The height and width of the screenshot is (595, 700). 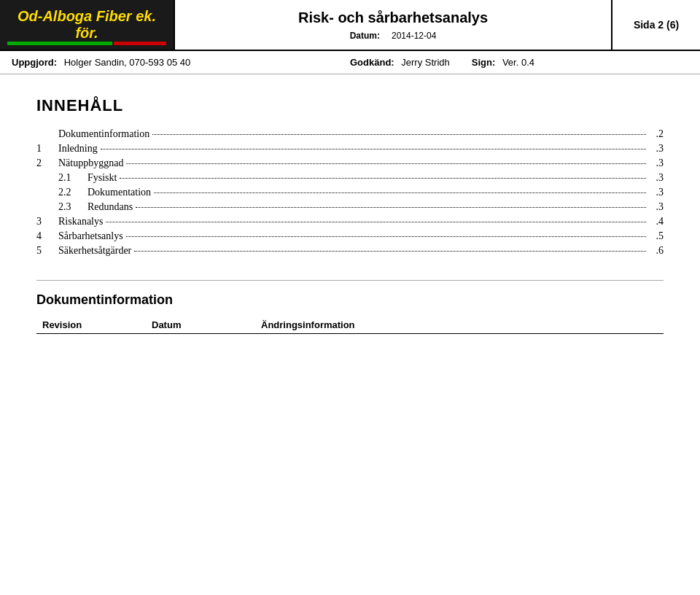 I want to click on toc-page-5: .6, so click(x=656, y=251).